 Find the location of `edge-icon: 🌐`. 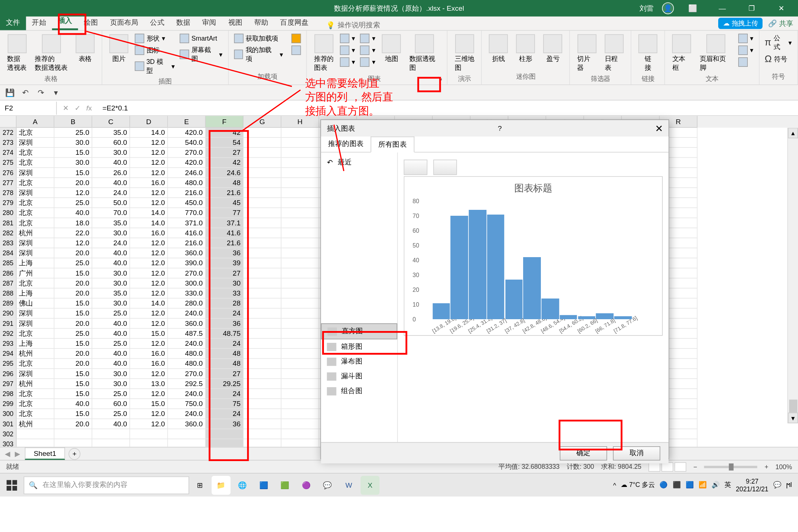

edge-icon: 🌐 is located at coordinates (242, 485).